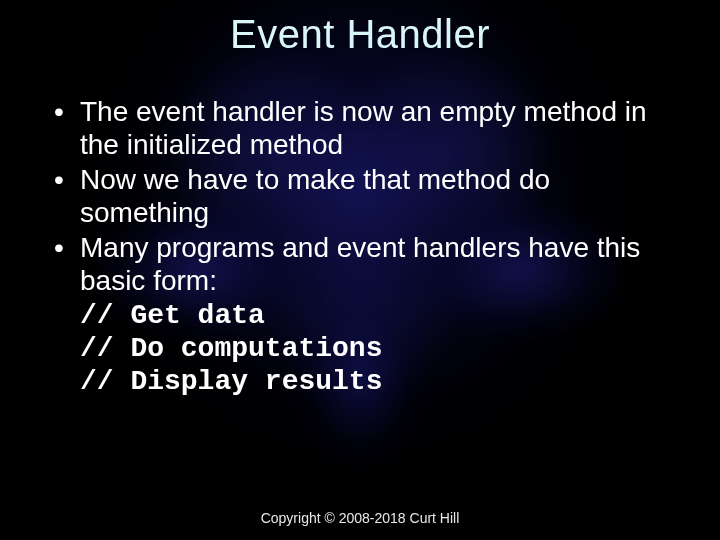 Image resolution: width=720 pixels, height=540 pixels. I want to click on bullet-text: The event handler is now an empty method…, so click(364, 128).